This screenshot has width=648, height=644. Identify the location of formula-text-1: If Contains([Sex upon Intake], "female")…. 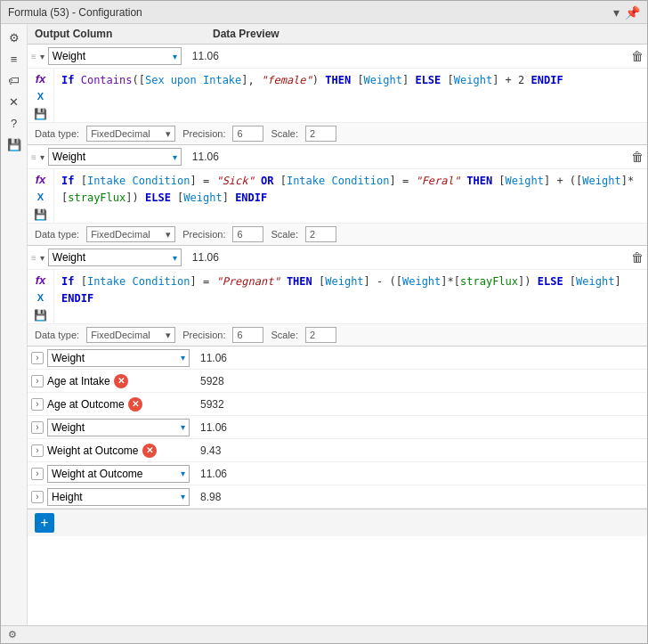
(351, 95).